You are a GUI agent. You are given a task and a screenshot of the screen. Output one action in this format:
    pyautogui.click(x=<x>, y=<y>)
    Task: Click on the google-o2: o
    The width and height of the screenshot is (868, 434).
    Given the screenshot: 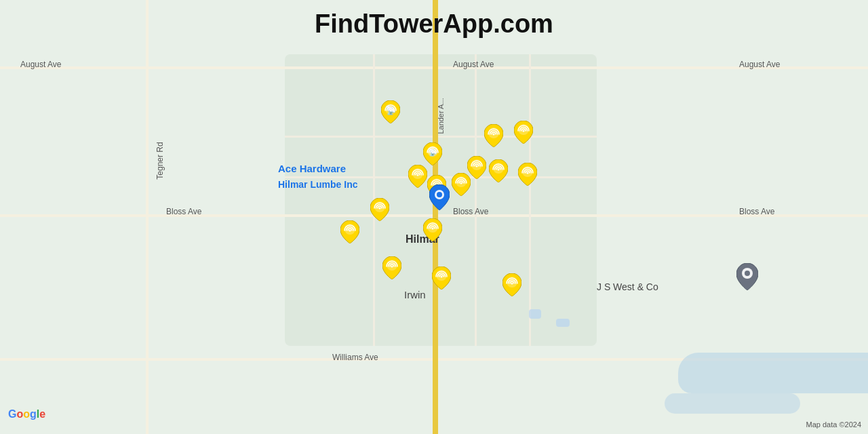 What is the action you would take?
    pyautogui.click(x=26, y=414)
    